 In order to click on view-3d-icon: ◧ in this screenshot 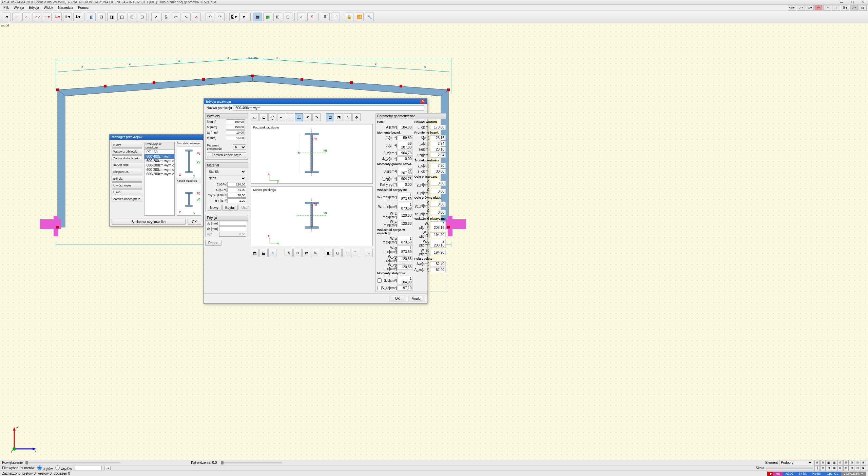, I will do `click(91, 17)`.